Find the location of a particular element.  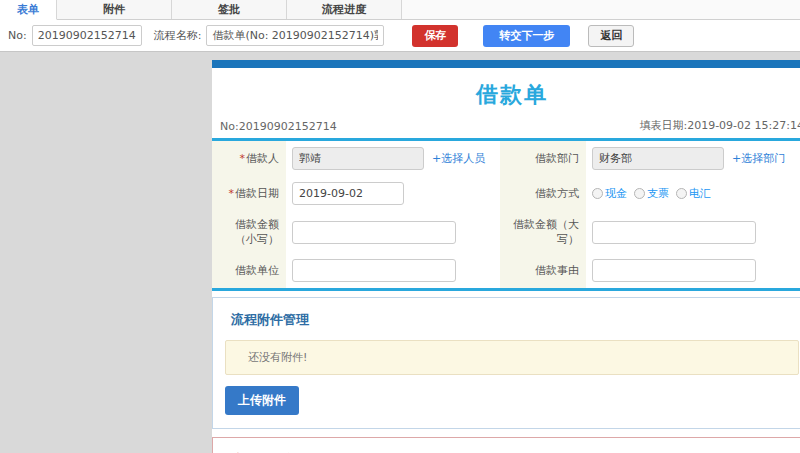

borrow-date-input is located at coordinates (348, 194).